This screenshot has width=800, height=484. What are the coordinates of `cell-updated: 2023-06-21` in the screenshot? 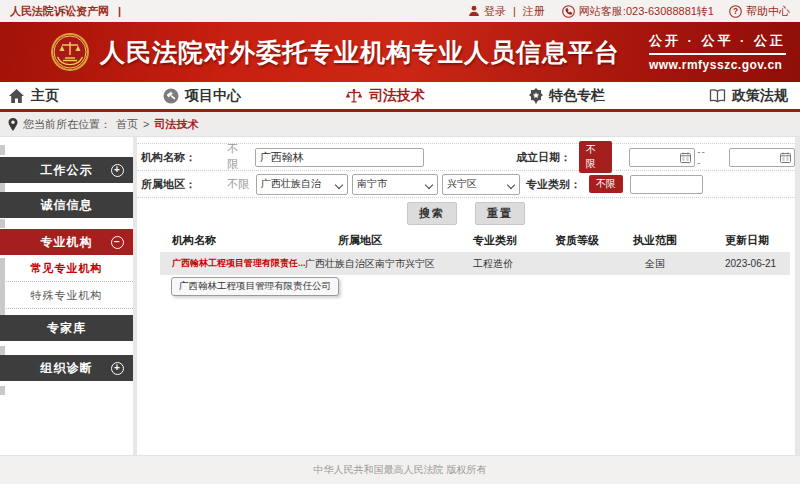 It's located at (750, 264).